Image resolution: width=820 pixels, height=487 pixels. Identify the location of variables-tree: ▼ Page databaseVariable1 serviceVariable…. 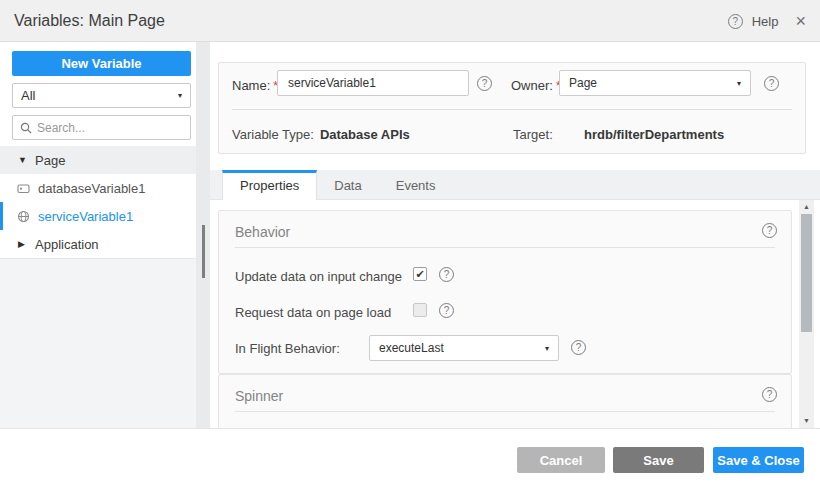
(98, 202).